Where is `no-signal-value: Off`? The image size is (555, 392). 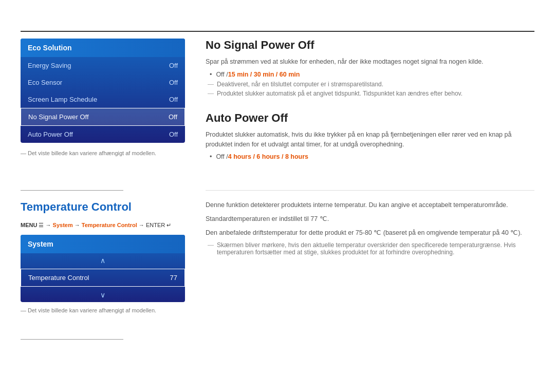
no-signal-value: Off is located at coordinates (173, 117).